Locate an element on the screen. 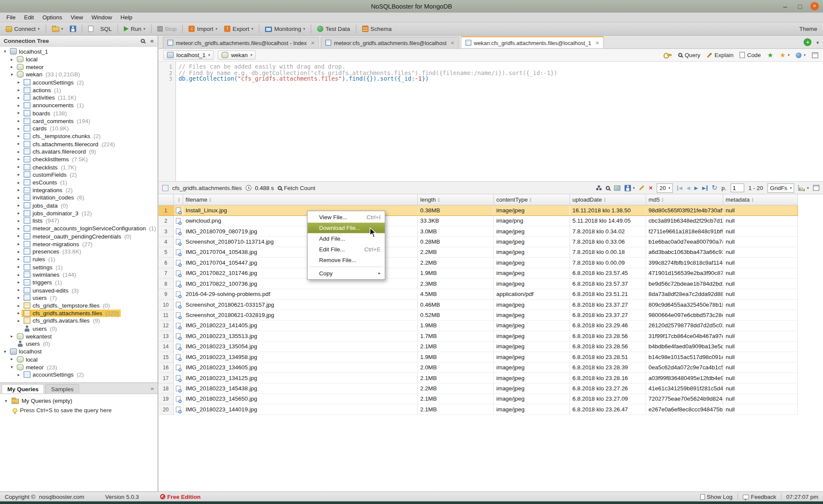 This screenshot has height=504, width=823. menu-window: Window is located at coordinates (101, 17).